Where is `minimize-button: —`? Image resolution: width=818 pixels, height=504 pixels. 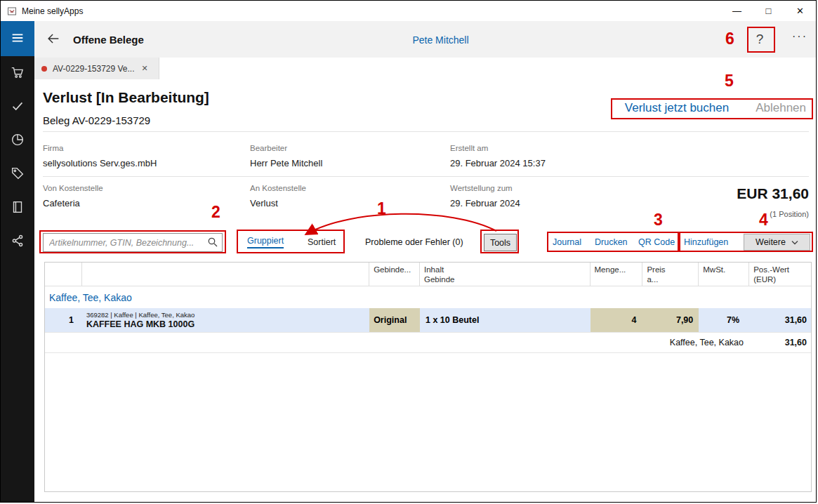 minimize-button: — is located at coordinates (737, 11).